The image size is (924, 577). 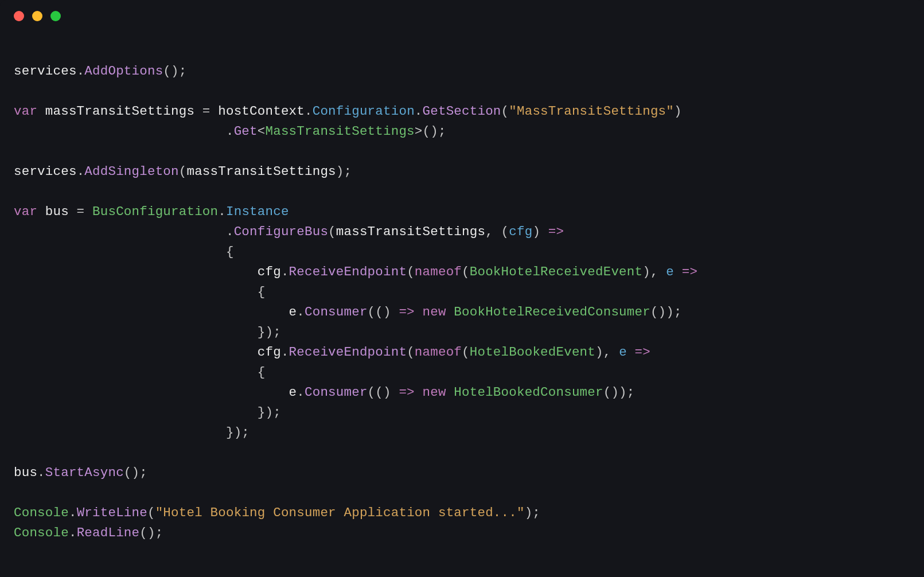 I want to click on code-token: BookHotelReceivedConsumer, so click(x=552, y=312).